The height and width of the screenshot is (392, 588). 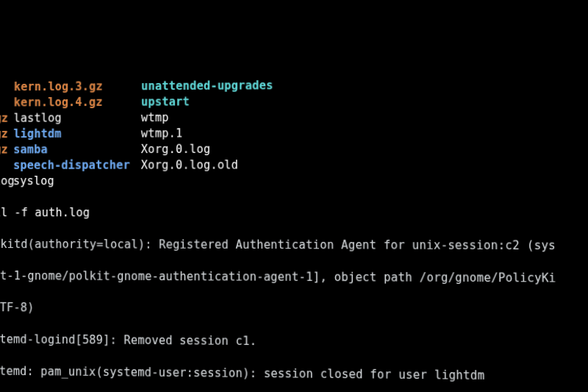 What do you see at coordinates (216, 101) in the screenshot?
I see `ls-cell: upstart` at bounding box center [216, 101].